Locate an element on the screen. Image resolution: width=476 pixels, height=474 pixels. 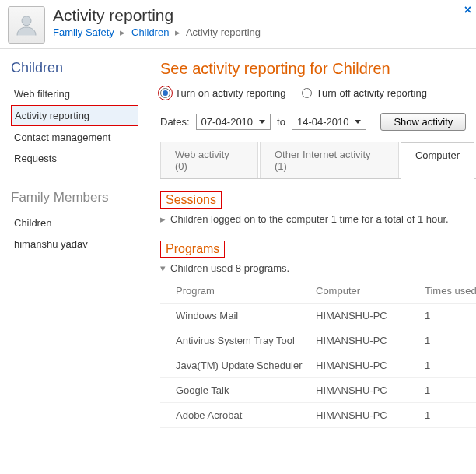
sidebar-item-requests: Requests is located at coordinates (75, 159).